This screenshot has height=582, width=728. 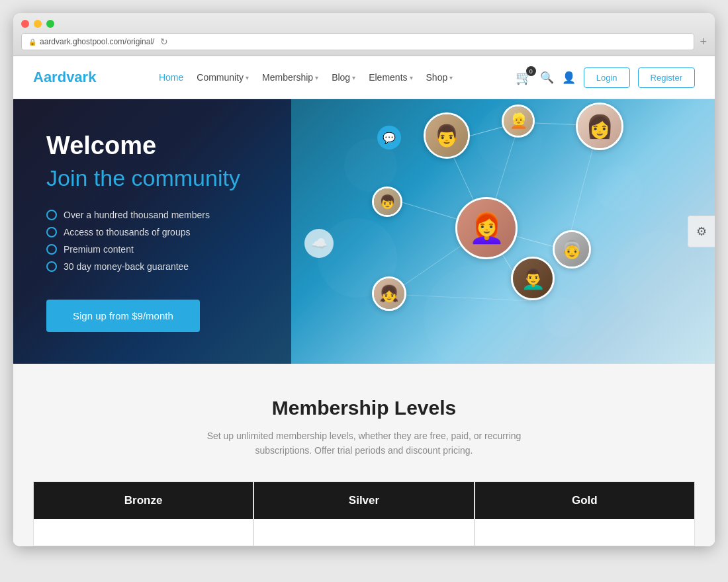 What do you see at coordinates (531, 71) in the screenshot?
I see `cart-count: 0` at bounding box center [531, 71].